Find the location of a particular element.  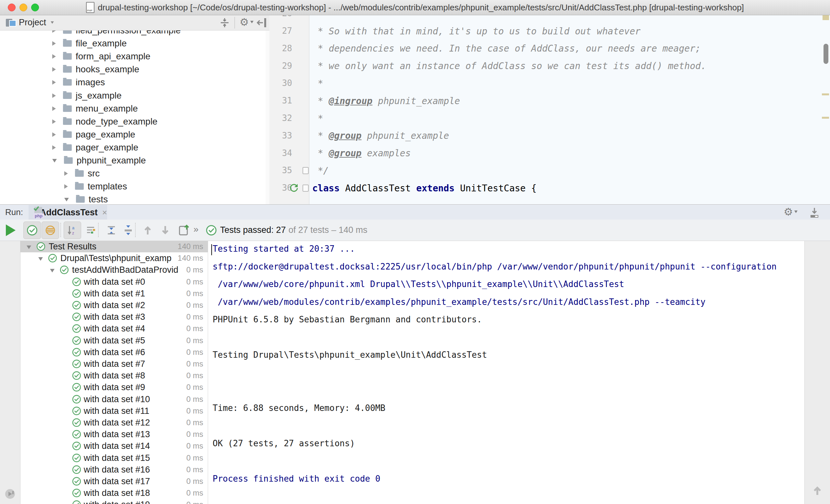

run-panel-settings-button: ⚙ is located at coordinates (791, 212).